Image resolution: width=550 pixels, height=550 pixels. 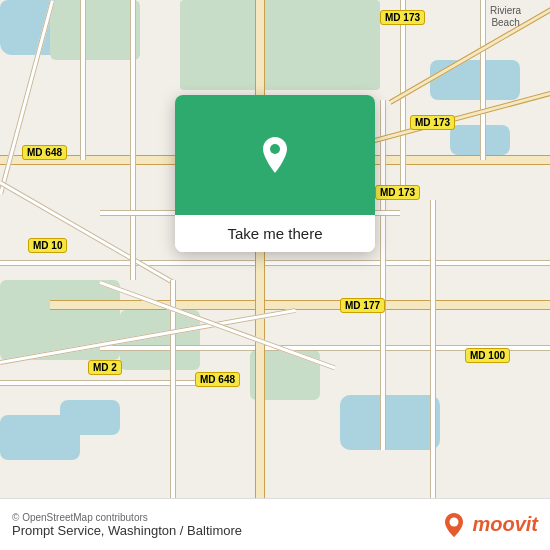 What do you see at coordinates (505, 524) in the screenshot?
I see `moovit-brand-text: moovit` at bounding box center [505, 524].